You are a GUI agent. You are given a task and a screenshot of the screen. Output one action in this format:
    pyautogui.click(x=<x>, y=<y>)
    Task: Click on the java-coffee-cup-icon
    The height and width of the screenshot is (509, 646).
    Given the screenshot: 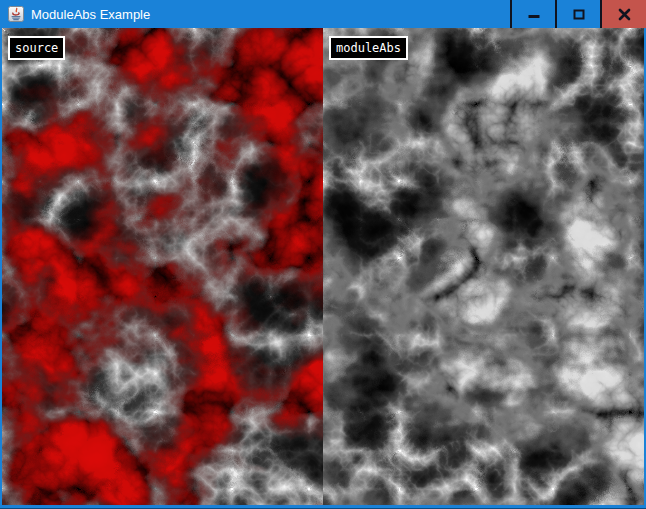 What is the action you would take?
    pyautogui.click(x=16, y=14)
    